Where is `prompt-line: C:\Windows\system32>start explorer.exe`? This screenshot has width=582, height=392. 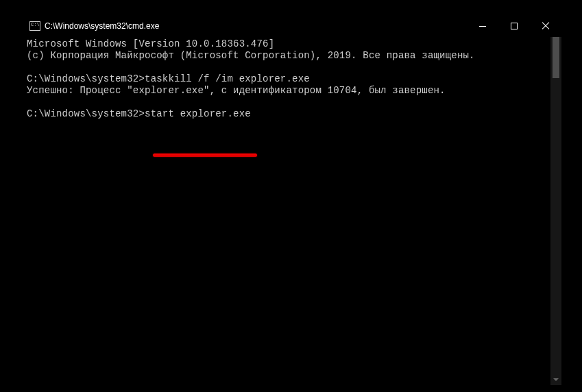
prompt-line: C:\Windows\system32>start explorer.exe is located at coordinates (287, 114).